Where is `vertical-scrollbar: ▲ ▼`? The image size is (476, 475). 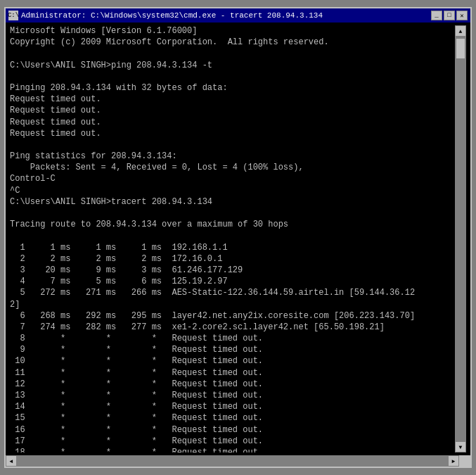
vertical-scrollbar: ▲ ▼ is located at coordinates (461, 239).